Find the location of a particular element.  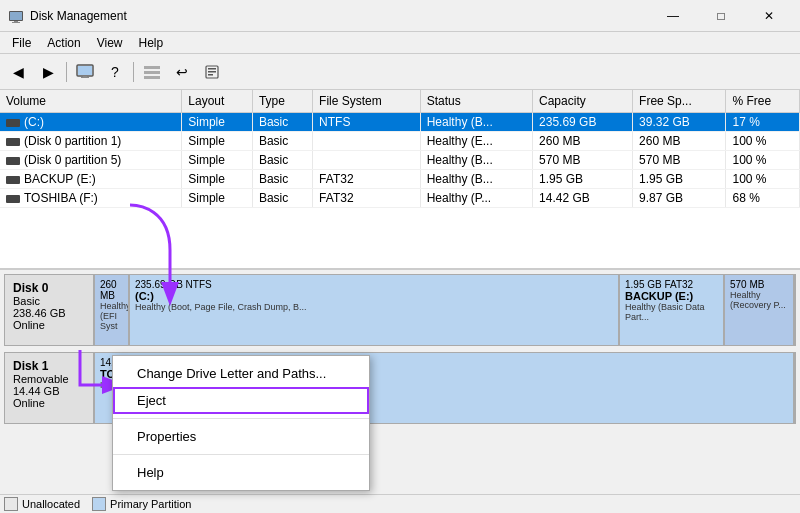

computer-button is located at coordinates (85, 72).